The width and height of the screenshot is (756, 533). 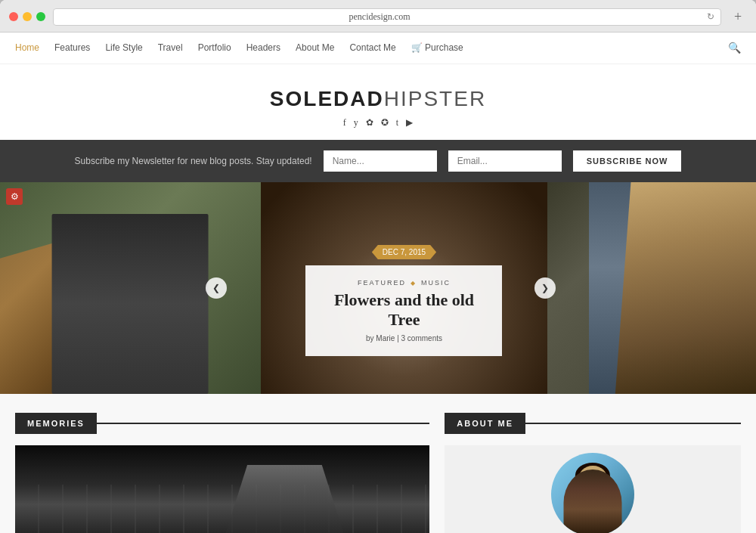 I want to click on refresh-icon: ↻, so click(x=711, y=17).